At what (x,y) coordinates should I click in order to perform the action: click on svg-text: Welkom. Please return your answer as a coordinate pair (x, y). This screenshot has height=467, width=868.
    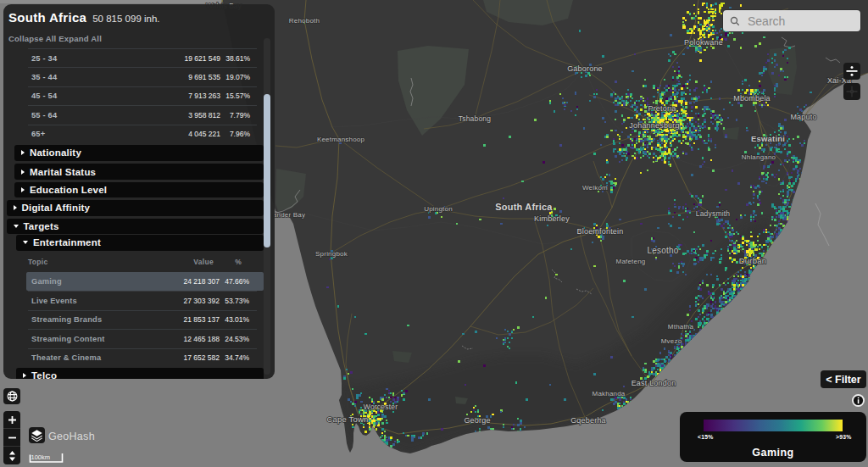
    Looking at the image, I should click on (595, 188).